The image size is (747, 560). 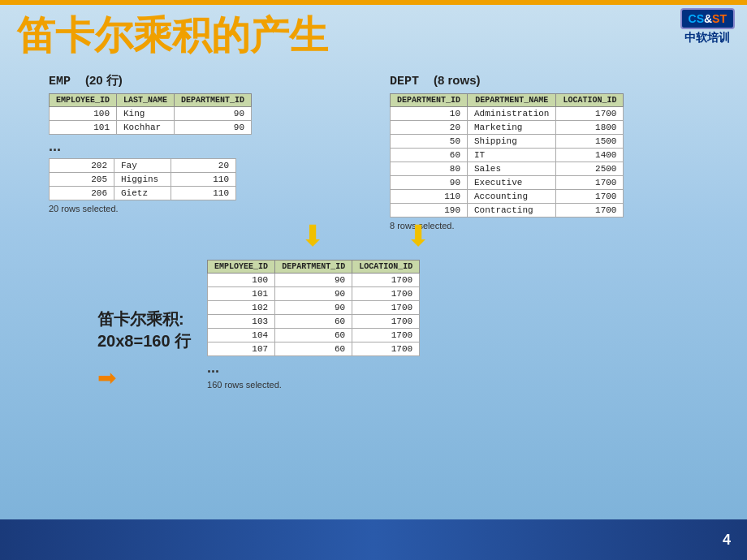 I want to click on table-row: 202 Fay 20, so click(x=143, y=166).